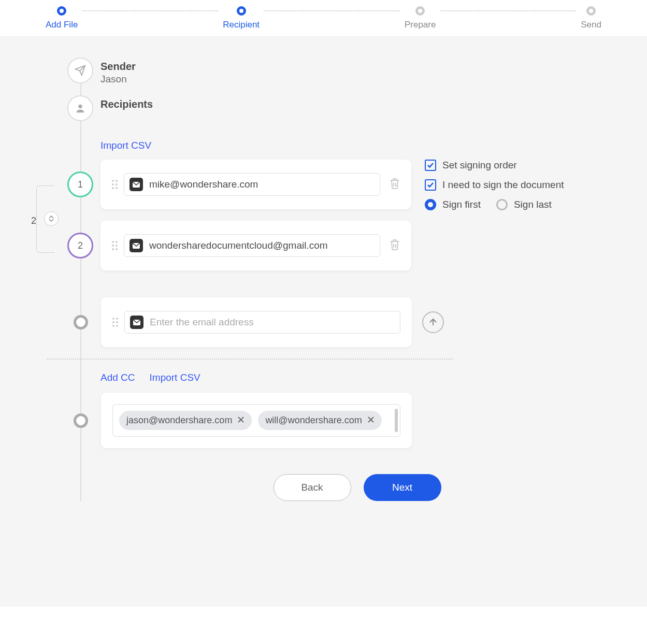 The width and height of the screenshot is (647, 644). What do you see at coordinates (179, 421) in the screenshot?
I see `cc-chip-email: jason@wondershare.com` at bounding box center [179, 421].